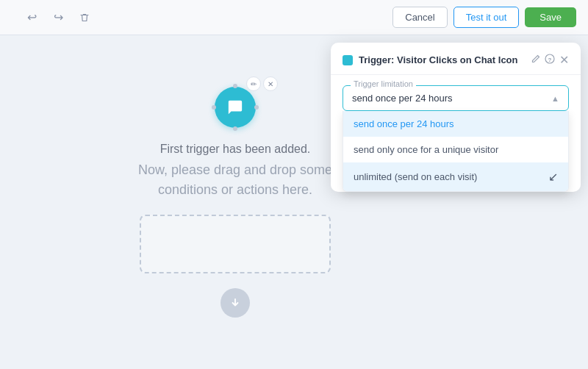 The image size is (588, 369). What do you see at coordinates (456, 134) in the screenshot?
I see `popup-body: Trigger limitation send once per 24 hour…` at bounding box center [456, 134].